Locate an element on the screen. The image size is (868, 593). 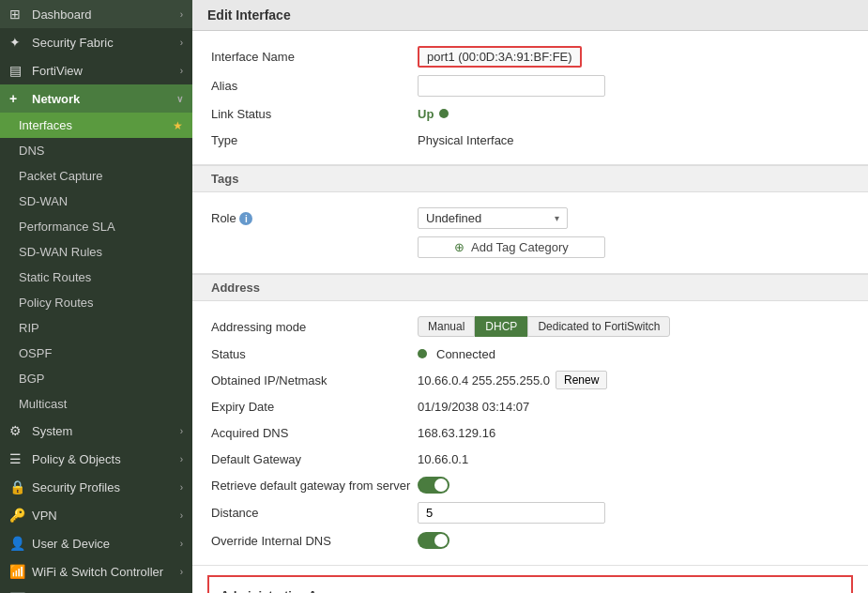
connected-icon is located at coordinates (422, 354).